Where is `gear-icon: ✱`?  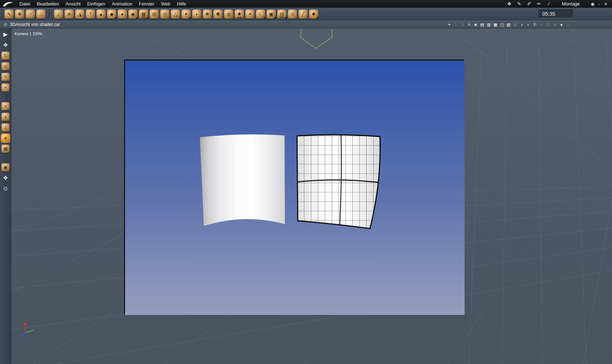 gear-icon: ✱ is located at coordinates (314, 14).